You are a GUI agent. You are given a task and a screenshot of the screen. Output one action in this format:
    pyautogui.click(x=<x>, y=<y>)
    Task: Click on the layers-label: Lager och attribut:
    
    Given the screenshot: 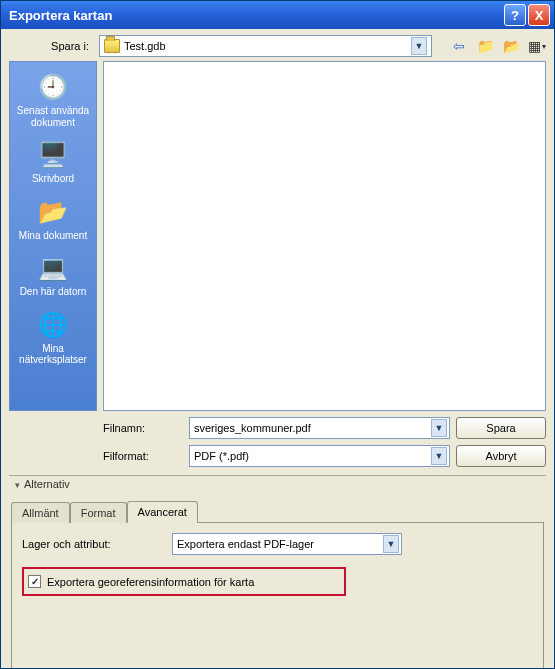 What is the action you would take?
    pyautogui.click(x=92, y=544)
    